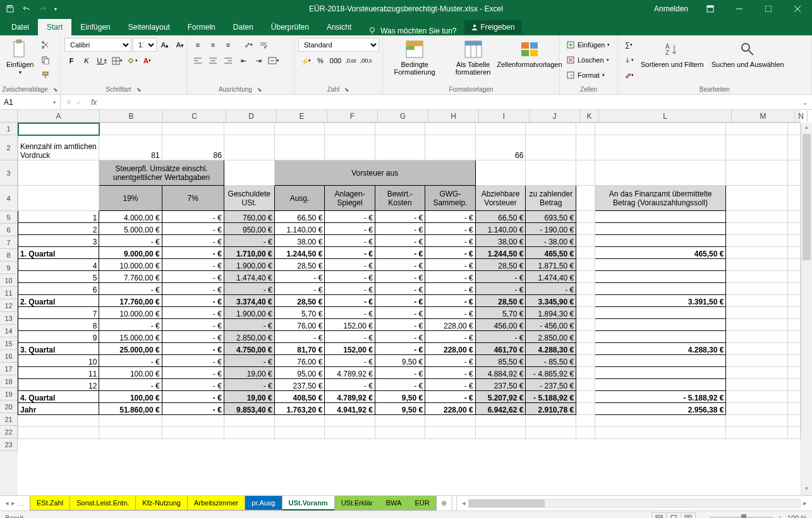  I want to click on cell: 465,50 €, so click(551, 253).